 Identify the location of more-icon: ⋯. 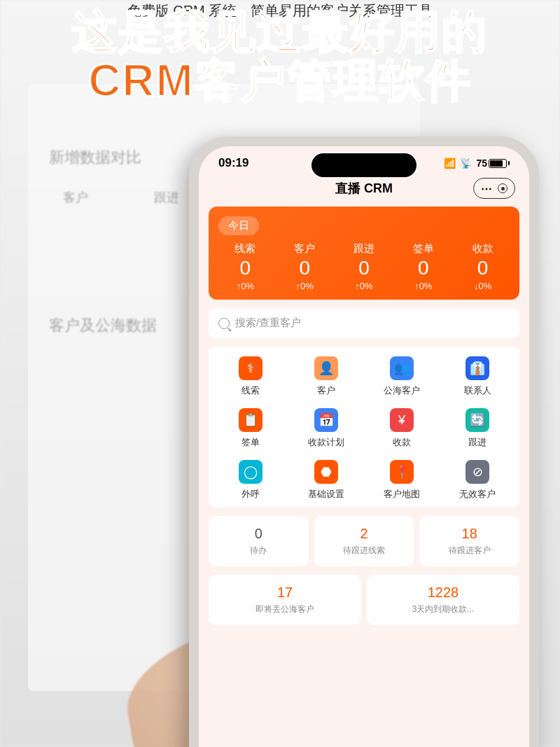
(486, 189).